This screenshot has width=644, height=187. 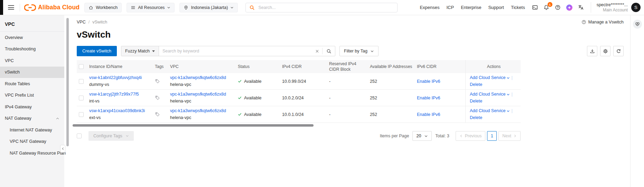 What do you see at coordinates (306, 81) in the screenshot?
I see `ipv4-cidr-value: 10.0.99.0/24` at bounding box center [306, 81].